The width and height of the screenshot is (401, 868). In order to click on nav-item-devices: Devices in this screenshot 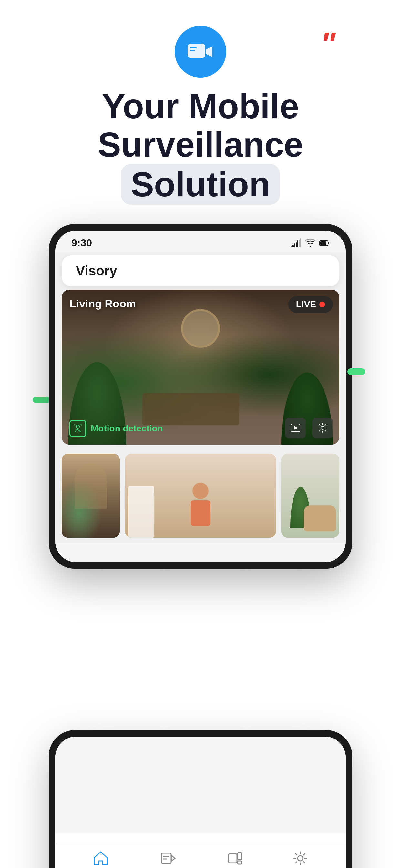, I will do `click(235, 859)`.